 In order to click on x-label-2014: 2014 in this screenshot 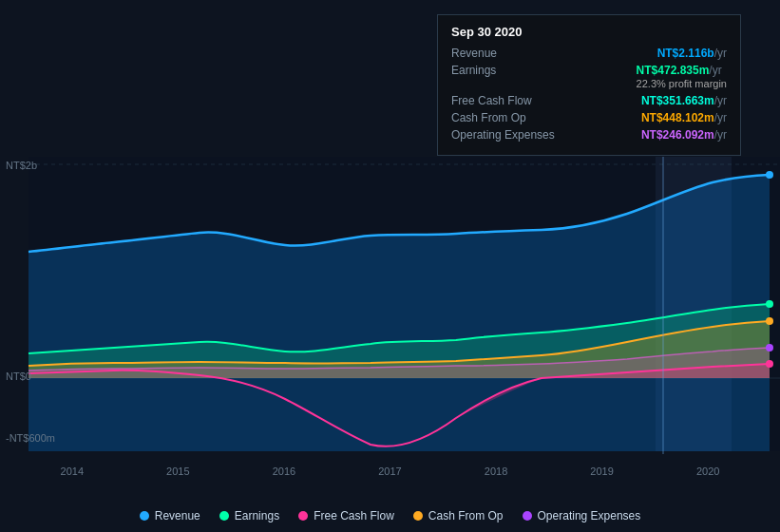, I will do `click(72, 471)`.